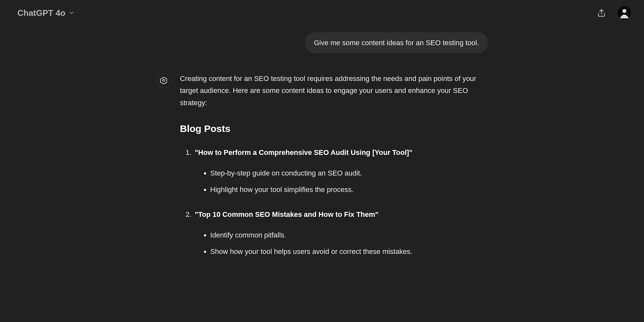 Image resolution: width=644 pixels, height=322 pixels. Describe the element at coordinates (341, 171) in the screenshot. I see `list-item: "How to Perform a Comprehensive SEO Audi…` at that location.